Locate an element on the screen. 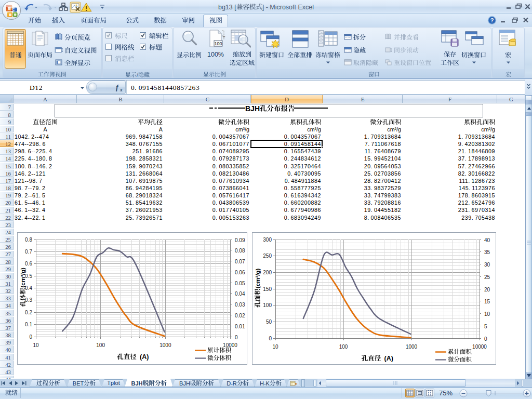  svg-text: 40 is located at coordinates (487, 240).